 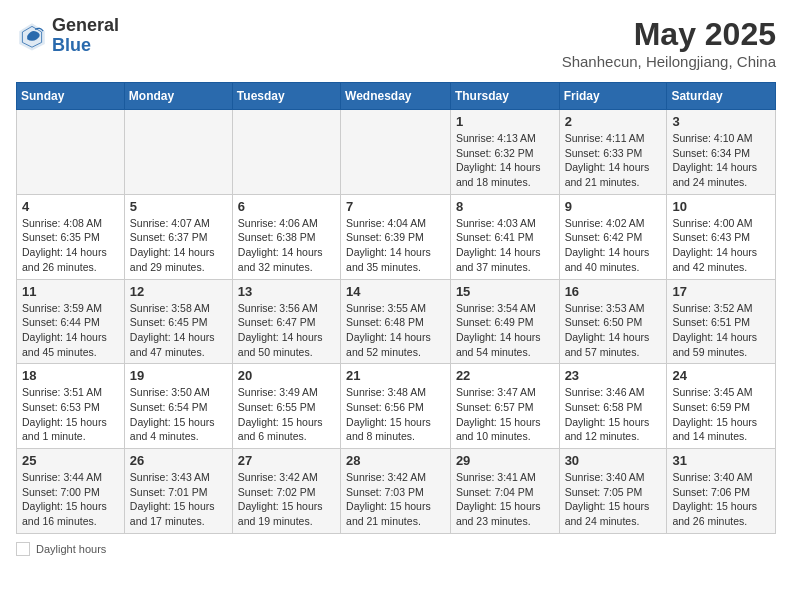 What do you see at coordinates (178, 236) in the screenshot?
I see `calendar-cell: 5Sunrise: 4:07 AM Sunset: 6:37 PM Daylig…` at bounding box center [178, 236].